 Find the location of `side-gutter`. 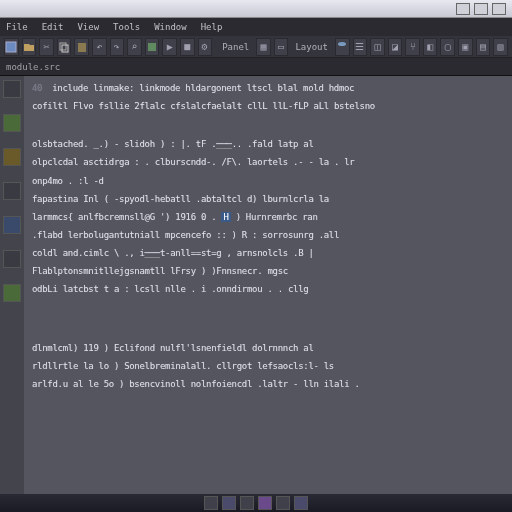

side-gutter is located at coordinates (12, 285).